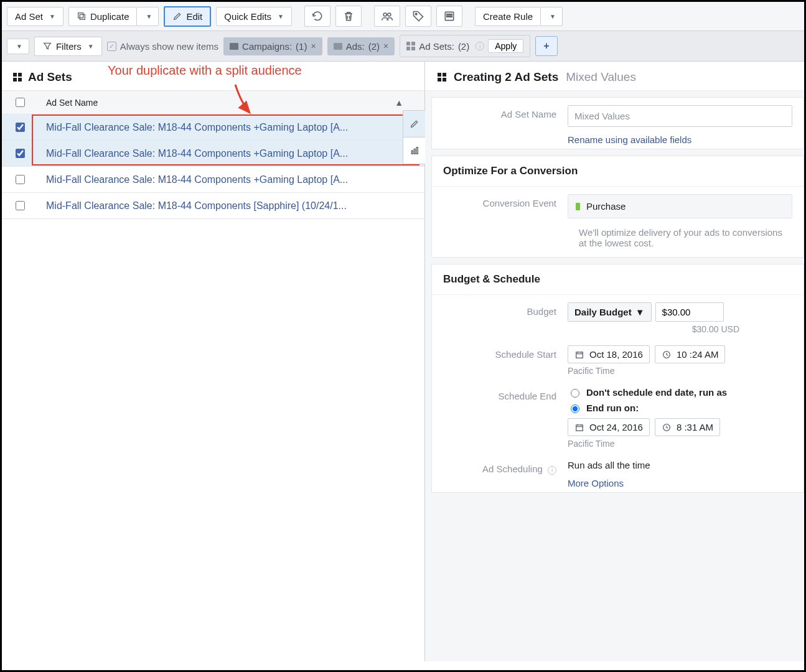  Describe the element at coordinates (254, 16) in the screenshot. I see `quick-edits-button: Quick Edits ▼` at that location.